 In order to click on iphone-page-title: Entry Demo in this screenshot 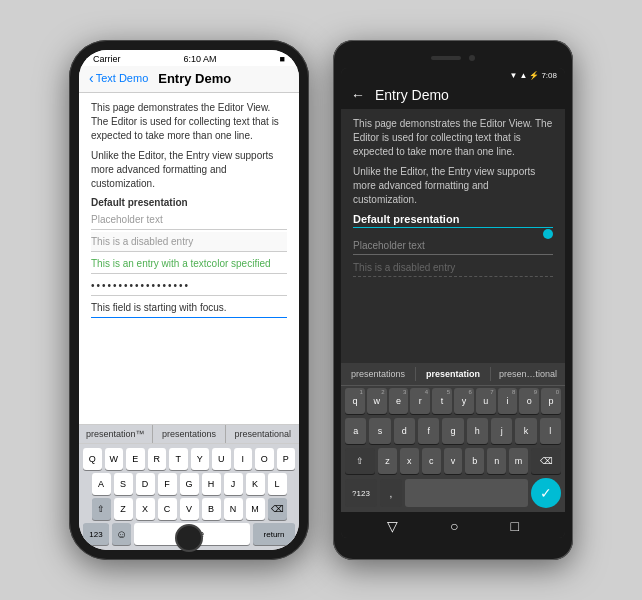, I will do `click(194, 78)`.